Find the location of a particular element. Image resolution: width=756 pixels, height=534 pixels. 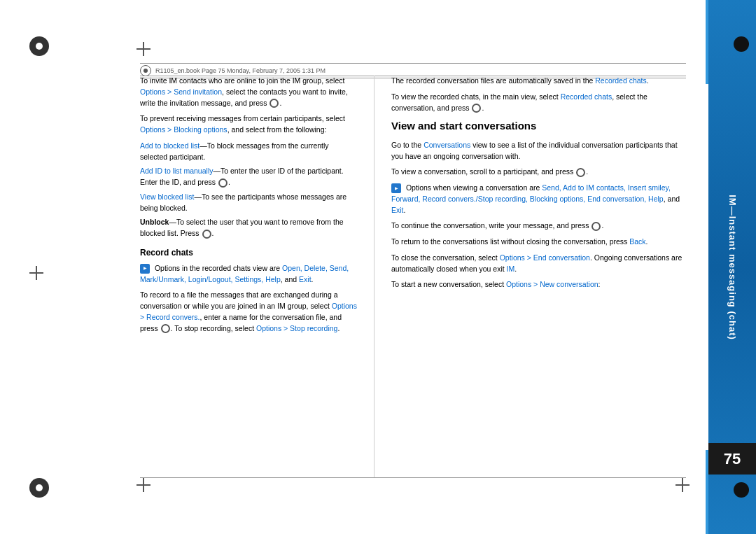

conversations-link: Conversations is located at coordinates (447, 145).